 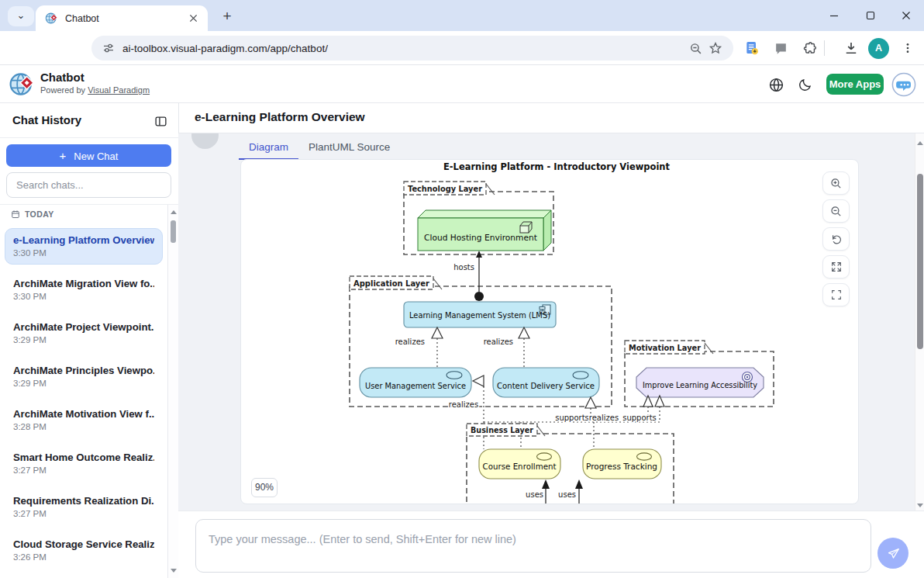 What do you see at coordinates (84, 414) in the screenshot?
I see `chat-title: ArchiMate Motivation View f...` at bounding box center [84, 414].